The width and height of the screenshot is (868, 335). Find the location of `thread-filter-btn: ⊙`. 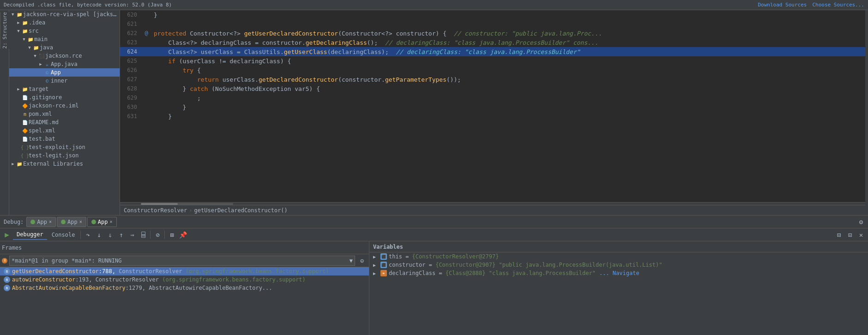

thread-filter-btn: ⊙ is located at coordinates (362, 261).